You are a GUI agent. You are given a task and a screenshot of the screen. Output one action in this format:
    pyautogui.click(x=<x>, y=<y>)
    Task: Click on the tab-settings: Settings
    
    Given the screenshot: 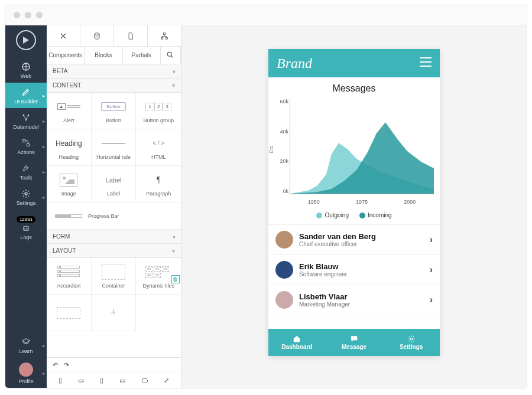 What is the action you would take?
    pyautogui.click(x=411, y=342)
    